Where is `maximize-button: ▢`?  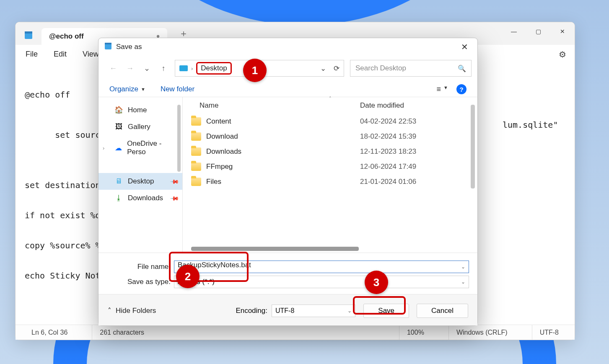
maximize-button: ▢ is located at coordinates (538, 31).